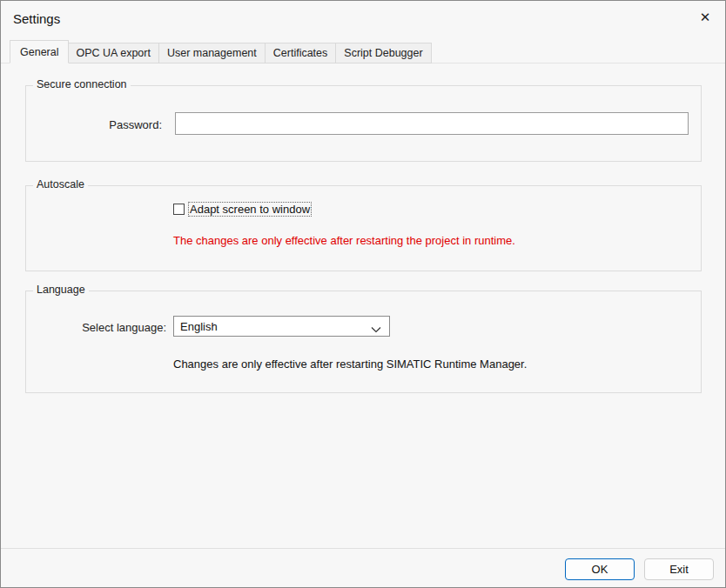 The height and width of the screenshot is (588, 726). What do you see at coordinates (432, 124) in the screenshot?
I see `password-input` at bounding box center [432, 124].